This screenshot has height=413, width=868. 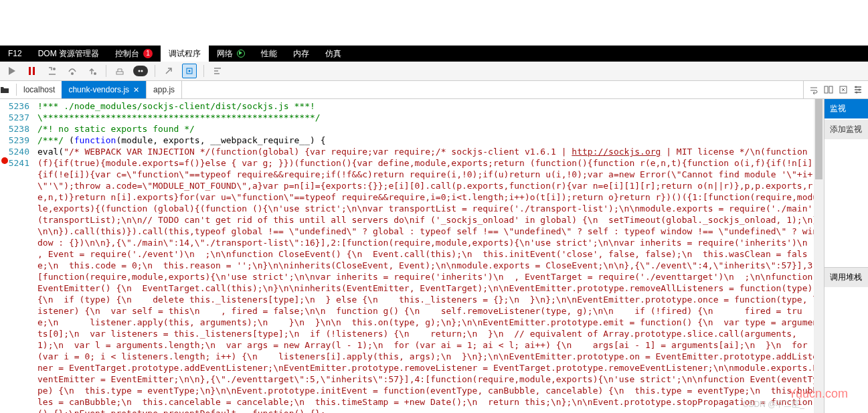 What do you see at coordinates (148, 54) in the screenshot?
I see `console-error-badge: 1` at bounding box center [148, 54].